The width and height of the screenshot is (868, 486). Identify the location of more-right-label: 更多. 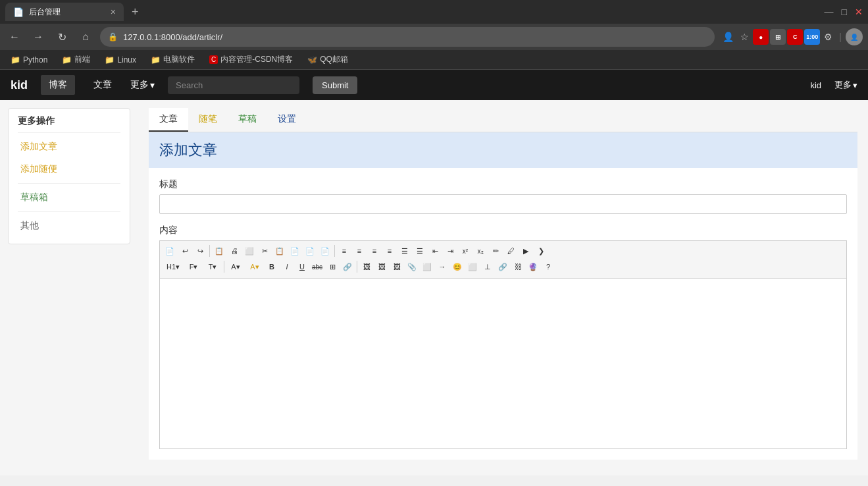
(843, 85).